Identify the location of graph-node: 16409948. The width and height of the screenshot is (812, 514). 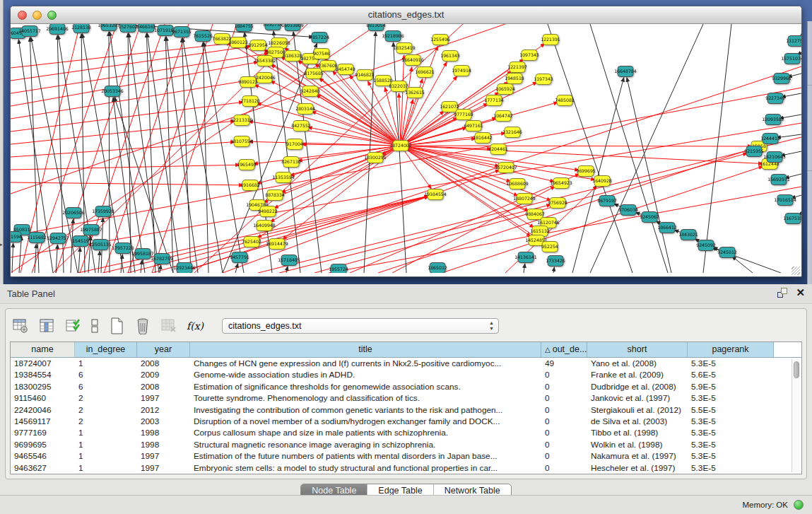
(264, 226).